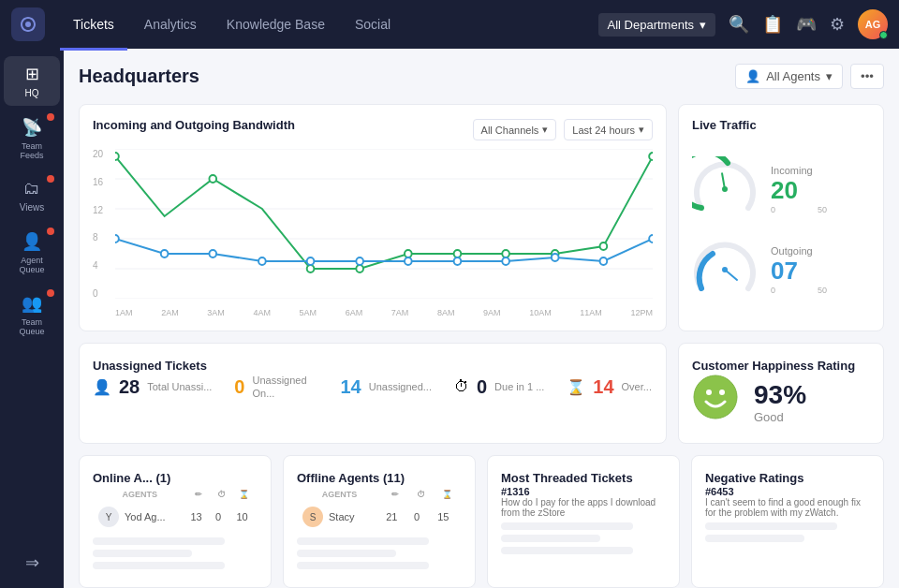 This screenshot has height=588, width=899. Describe the element at coordinates (515, 129) in the screenshot. I see `channel-filter-button: All Channels ▾` at that location.